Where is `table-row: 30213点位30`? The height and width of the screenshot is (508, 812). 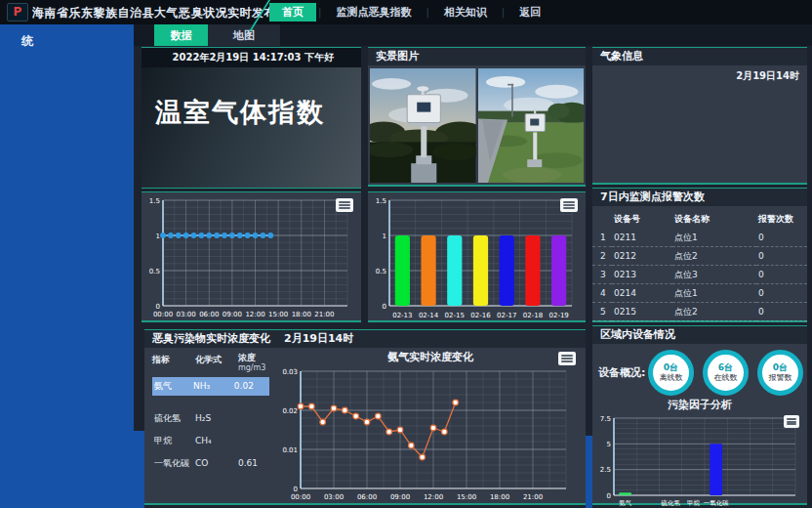 table-row: 30213点位30 is located at coordinates (700, 275).